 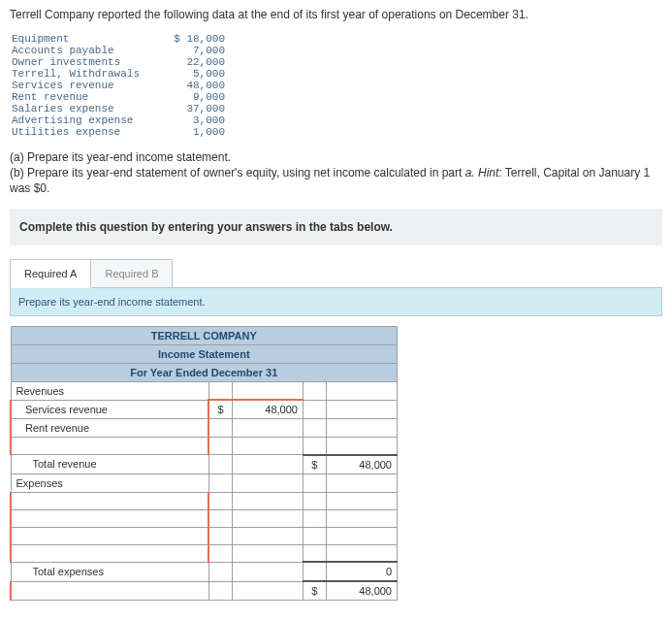 I want to click on given-label: Salaries expense, so click(x=89, y=109).